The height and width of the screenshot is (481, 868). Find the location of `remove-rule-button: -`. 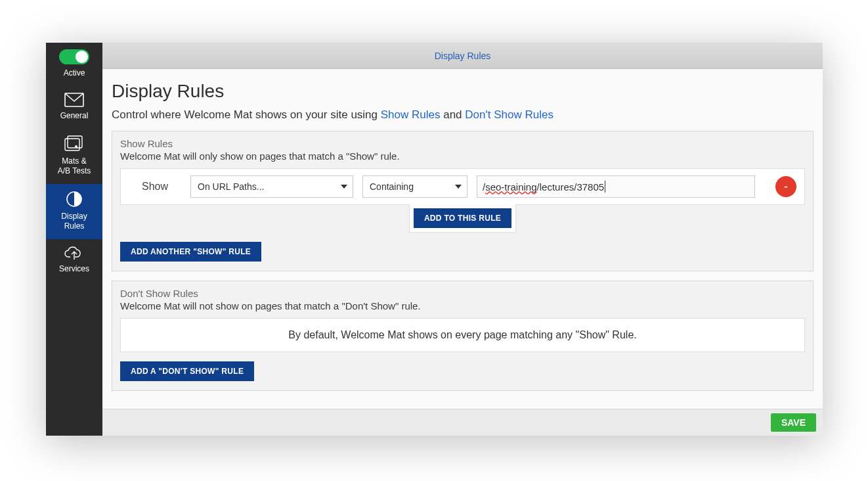

remove-rule-button: - is located at coordinates (786, 187).